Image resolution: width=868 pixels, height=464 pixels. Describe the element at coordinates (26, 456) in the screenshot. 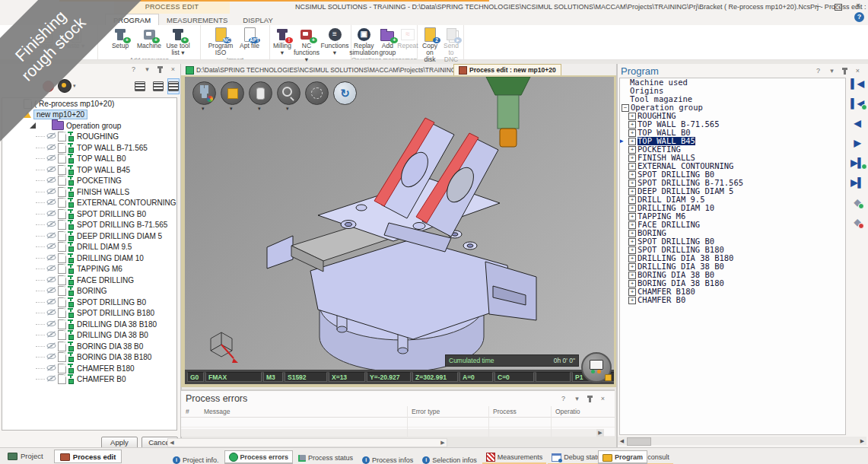

I see `bottom-tab-project: Project` at that location.